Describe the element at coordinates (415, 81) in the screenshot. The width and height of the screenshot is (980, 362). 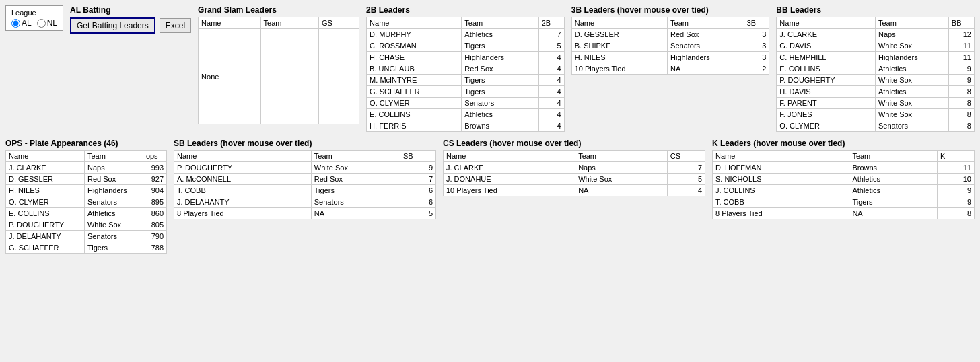
I see `row-name: M. McINTYRE` at that location.